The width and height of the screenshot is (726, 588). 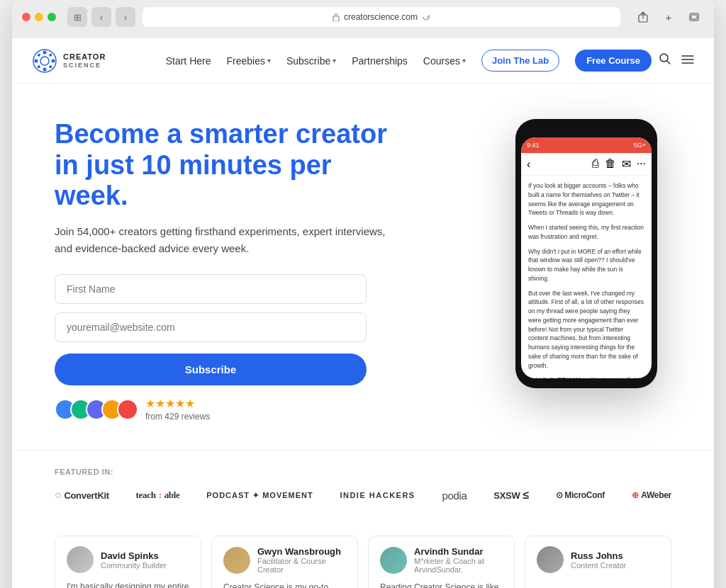 What do you see at coordinates (441, 562) in the screenshot?
I see `testimonial-card-3: Arvindh Sundar M*rketer & Coach at Arvin…` at bounding box center [441, 562].